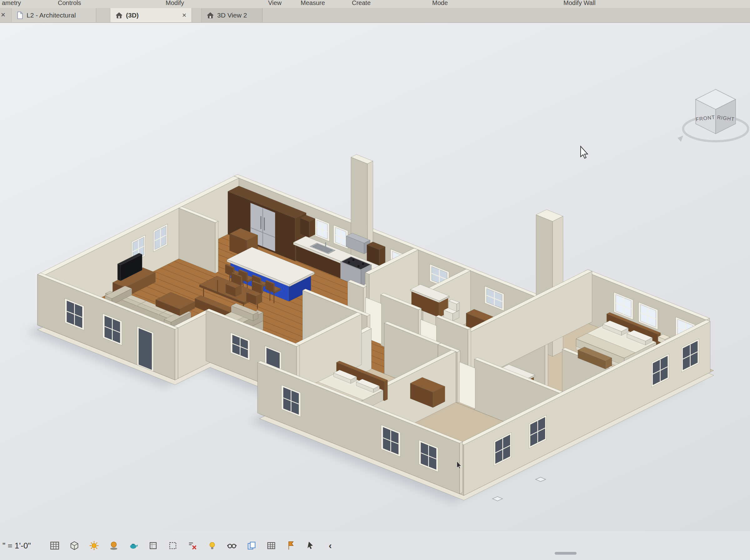 Image resolution: width=750 pixels, height=560 pixels. I want to click on tab-3d-view-2: 3D View 2, so click(232, 15).